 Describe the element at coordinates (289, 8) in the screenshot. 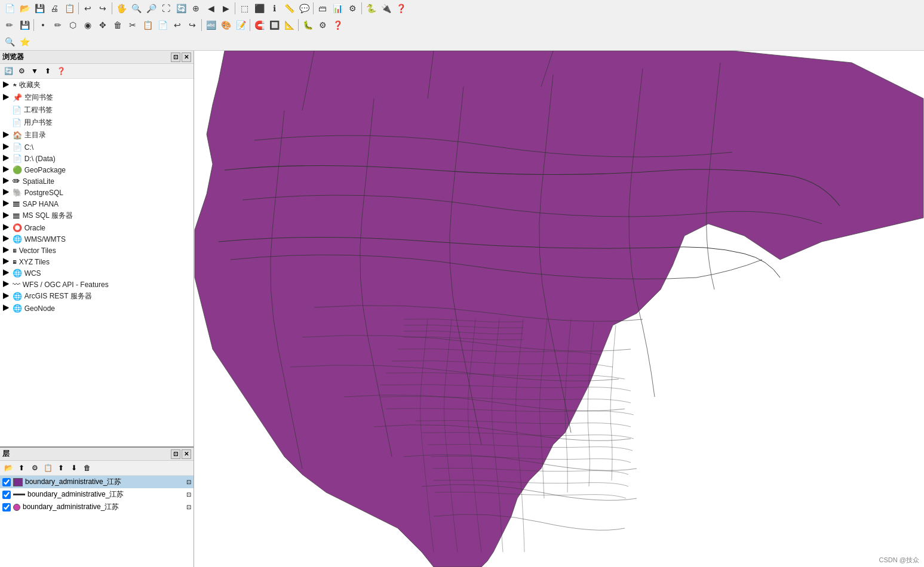

I see `measure-btn: 📏` at that location.